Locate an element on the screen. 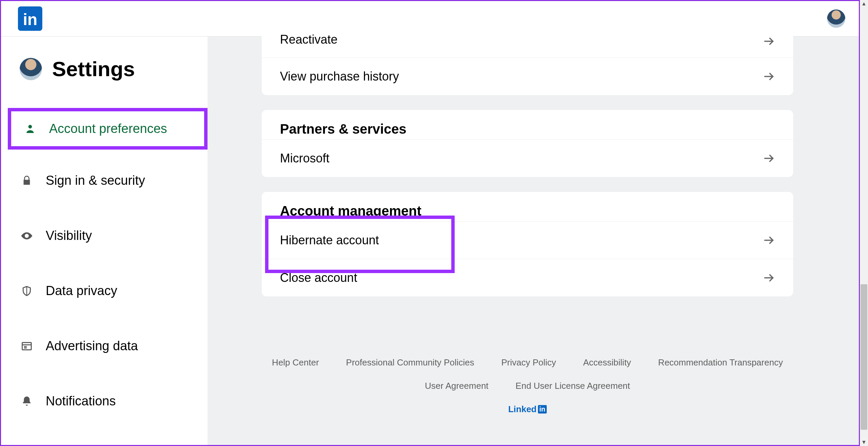 The width and height of the screenshot is (868, 446). footer-links-row: Help Center Professional Community Polic… is located at coordinates (527, 363).